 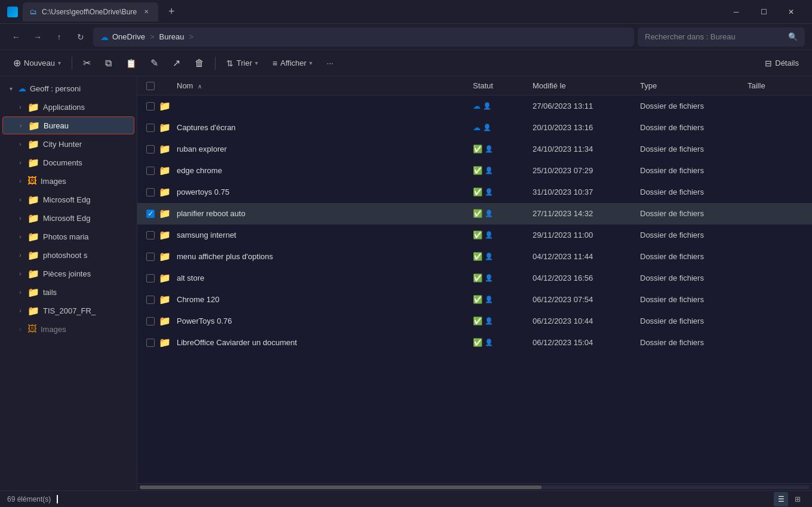 What do you see at coordinates (777, 86) in the screenshot?
I see `header-taille: Taille` at bounding box center [777, 86].